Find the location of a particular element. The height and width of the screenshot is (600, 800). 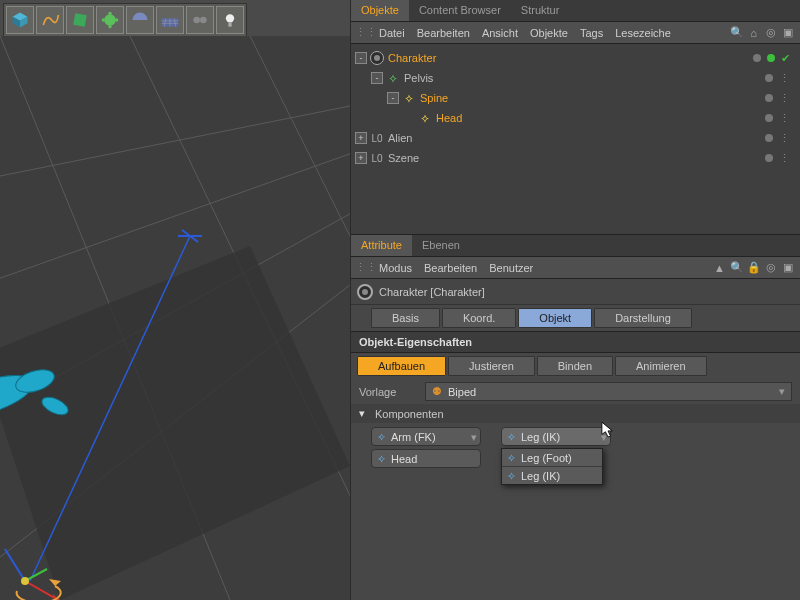

pill-display: Darstellung is located at coordinates (643, 318).